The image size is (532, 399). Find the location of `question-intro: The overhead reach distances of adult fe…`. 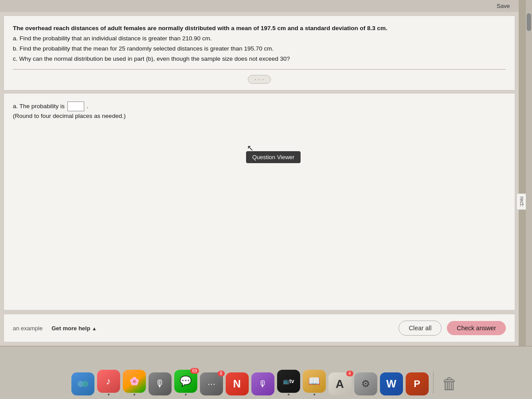

question-intro: The overhead reach distances of adult fe… is located at coordinates (200, 28).